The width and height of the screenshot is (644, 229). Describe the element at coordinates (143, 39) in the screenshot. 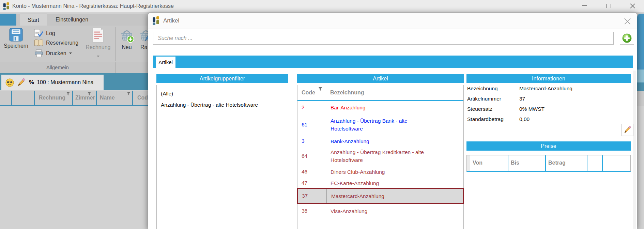

I see `partial-ribbon-button: Ra` at that location.